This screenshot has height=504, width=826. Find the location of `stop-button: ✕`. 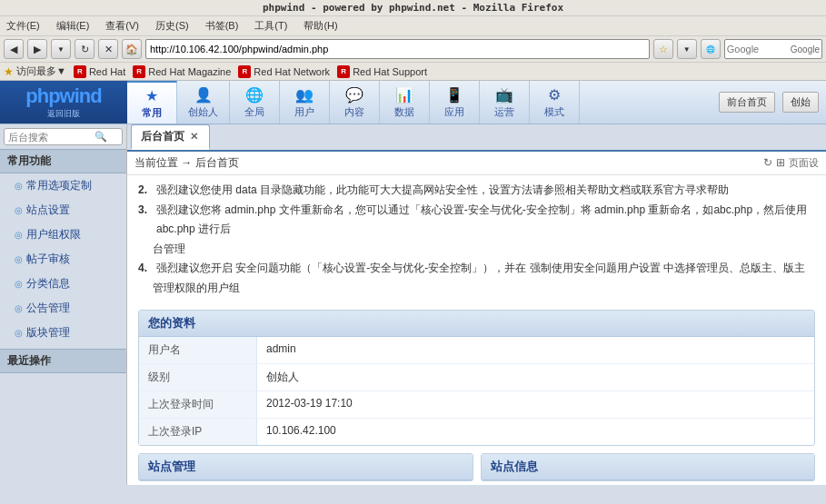

stop-button: ✕ is located at coordinates (108, 49).